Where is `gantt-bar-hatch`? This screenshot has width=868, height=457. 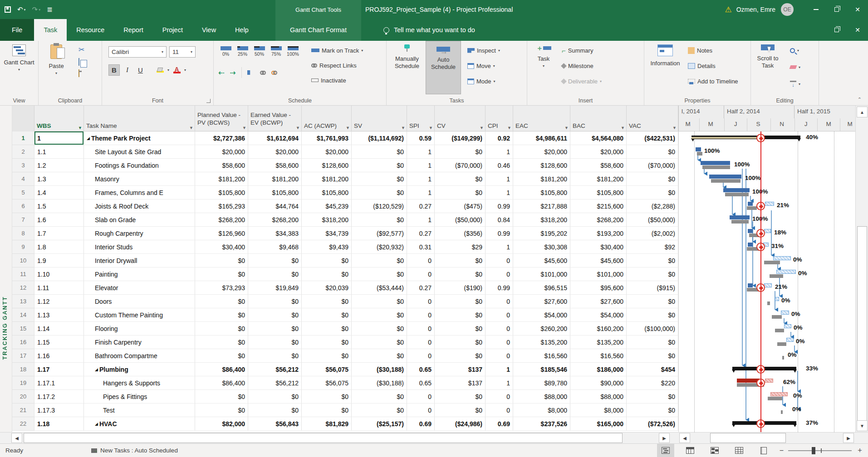
gantt-bar-hatch is located at coordinates (770, 204).